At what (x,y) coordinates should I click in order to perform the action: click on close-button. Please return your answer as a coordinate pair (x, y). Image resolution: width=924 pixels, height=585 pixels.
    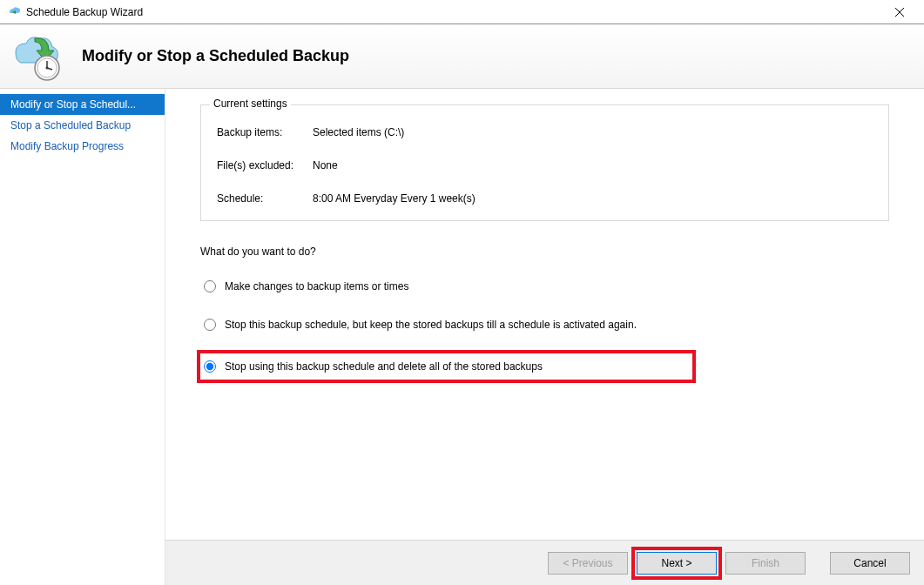
    Looking at the image, I should click on (900, 12).